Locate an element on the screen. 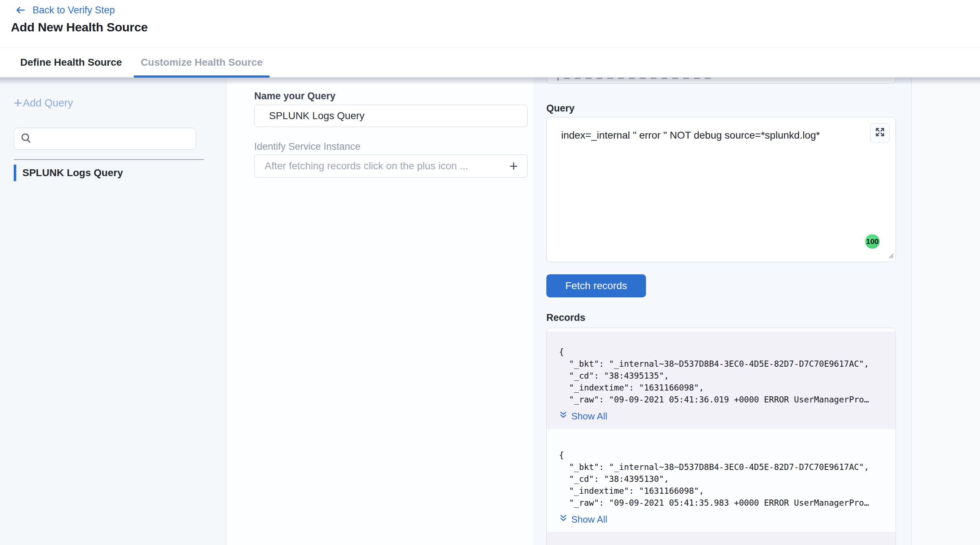 The height and width of the screenshot is (545, 980). back-arrow-icon is located at coordinates (20, 10).